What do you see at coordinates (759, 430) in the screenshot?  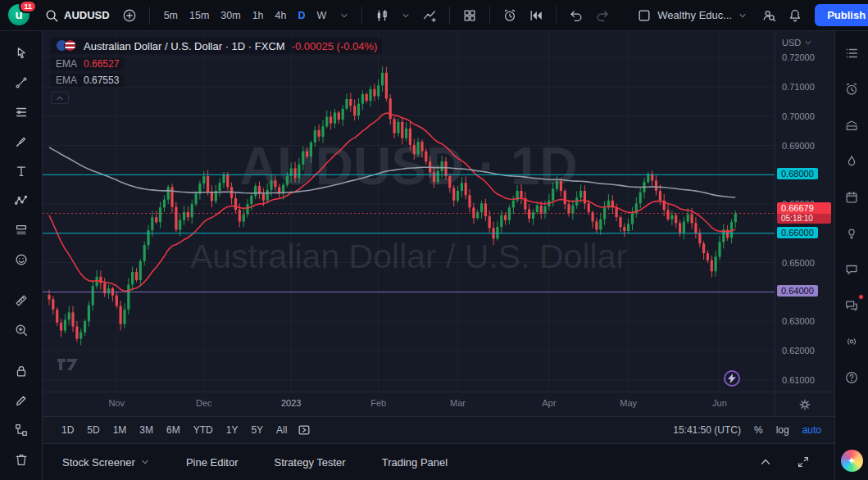 I see `percent-scale-toggle: %` at bounding box center [759, 430].